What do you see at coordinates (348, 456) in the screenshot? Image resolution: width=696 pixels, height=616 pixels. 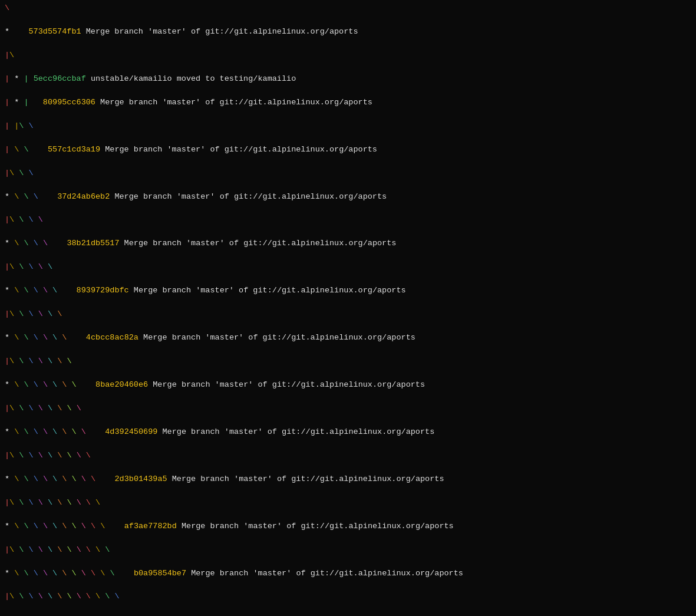 I see `log-line: |\ \ \ \ \ \ \ \ \` at bounding box center [348, 456].